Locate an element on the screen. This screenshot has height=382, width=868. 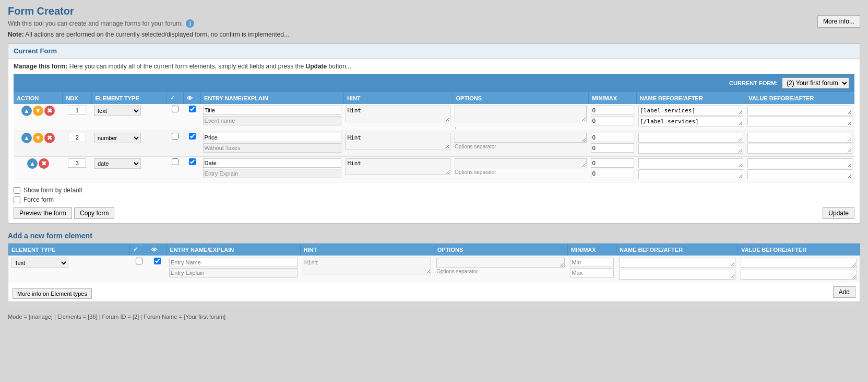
row2-chk is located at coordinates (175, 144).